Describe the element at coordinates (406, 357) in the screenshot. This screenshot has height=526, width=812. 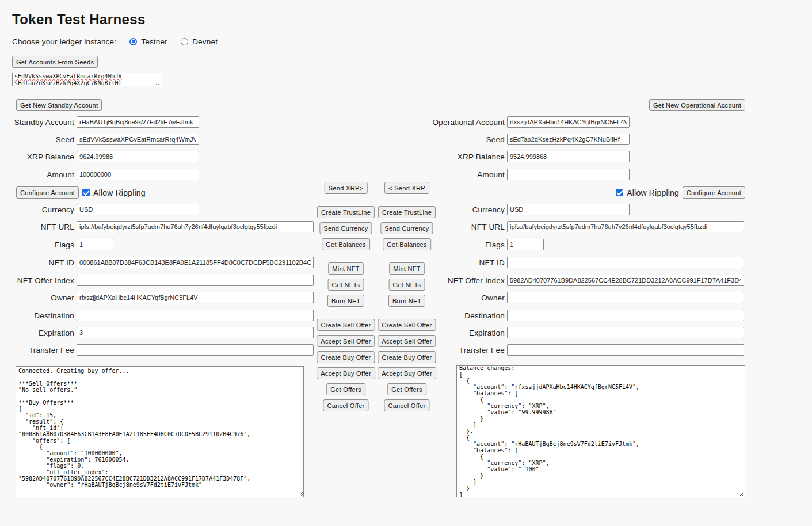
I see `operational-create-buy-offer-button: Create Buy Offer` at that location.